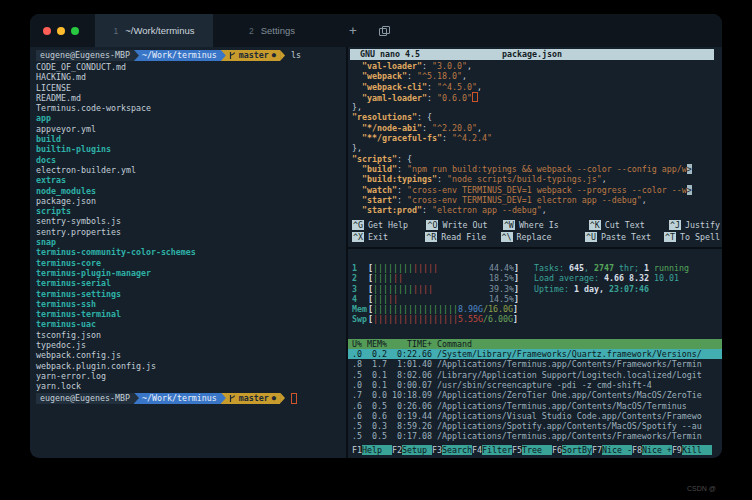 Image resolution: width=752 pixels, height=500 pixels. What do you see at coordinates (535, 385) in the screenshot?
I see `process-row: .0 0.1 0:00.07 /usr/sbin/screencapture -…` at bounding box center [535, 385].